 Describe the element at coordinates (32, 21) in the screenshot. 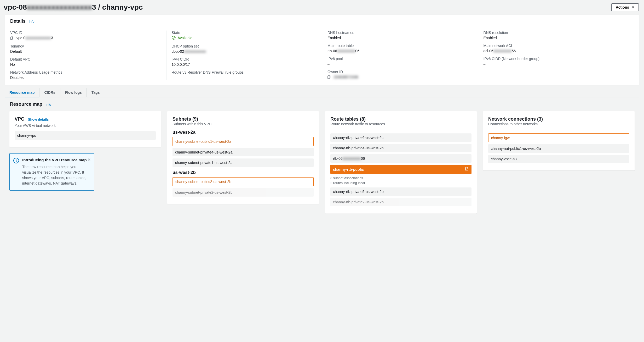

I see `details-info-link: Info` at that location.